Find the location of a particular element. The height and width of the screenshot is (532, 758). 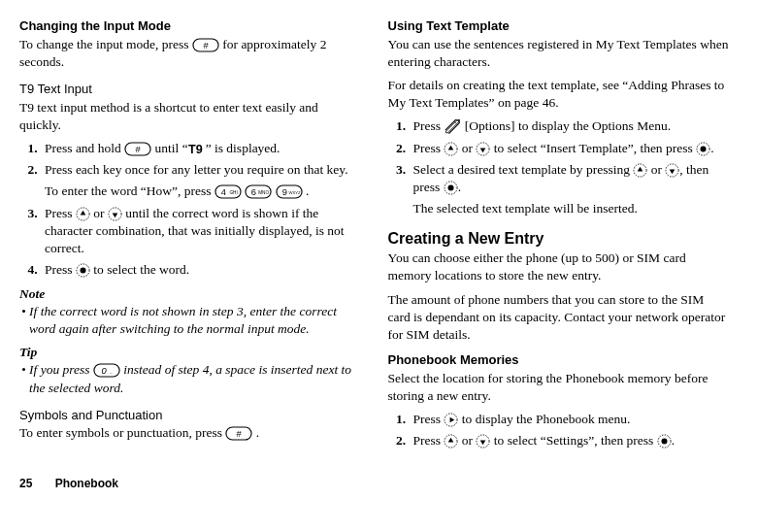

key-0-icon is located at coordinates (107, 371).